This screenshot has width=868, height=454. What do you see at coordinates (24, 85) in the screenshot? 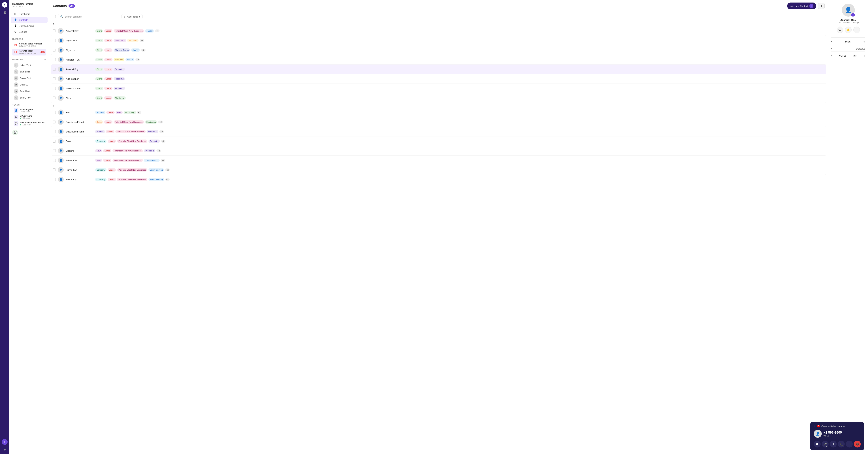
I see `member-name-dustin: Dustin72` at bounding box center [24, 85].